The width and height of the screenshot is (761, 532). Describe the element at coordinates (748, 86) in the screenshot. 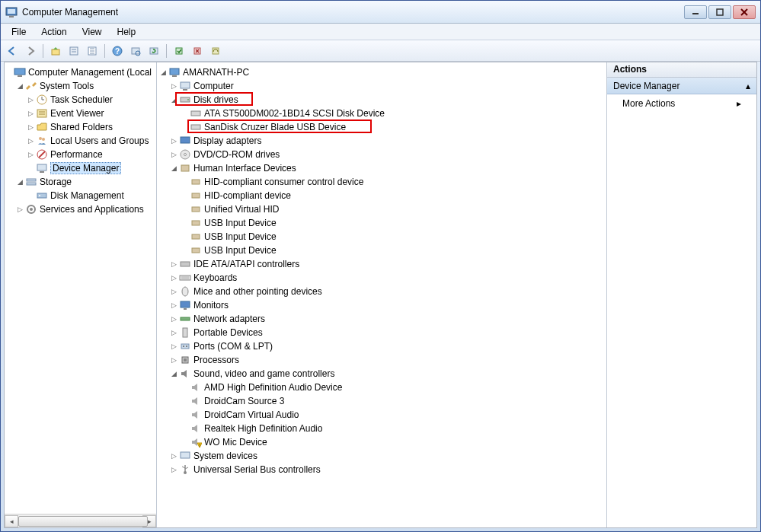

I see `collapse-icon: ▴` at that location.